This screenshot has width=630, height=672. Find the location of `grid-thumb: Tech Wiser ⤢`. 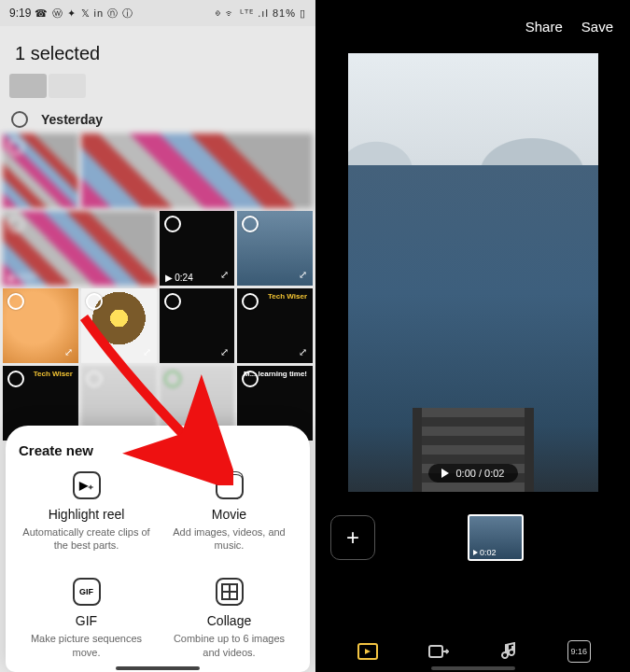

grid-thumb: Tech Wiser ⤢ is located at coordinates (274, 326).